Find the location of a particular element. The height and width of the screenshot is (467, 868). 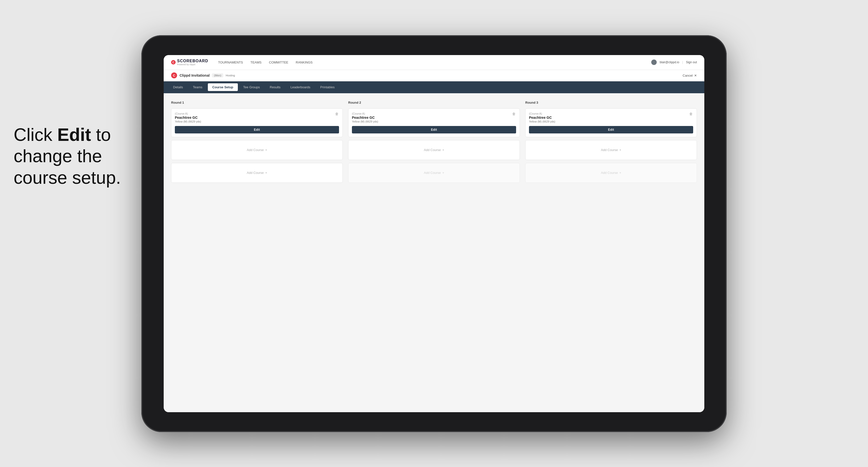

round-3-add-plus-1: + is located at coordinates (621, 150).